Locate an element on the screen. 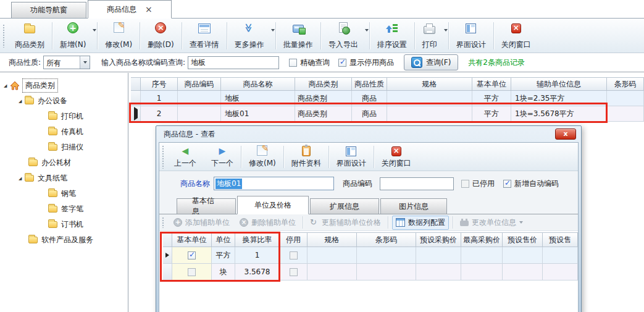 This screenshot has height=312, width=644. tree-item: 打印机 is located at coordinates (64, 116).